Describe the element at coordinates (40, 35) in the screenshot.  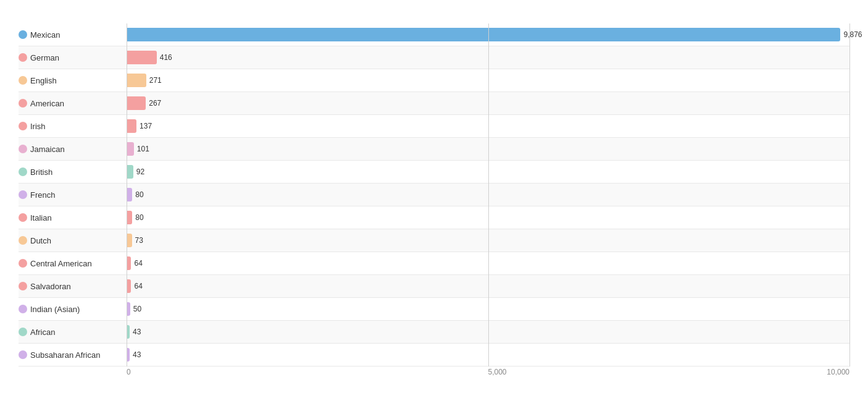
I see `label-pill: Mexican` at that location.